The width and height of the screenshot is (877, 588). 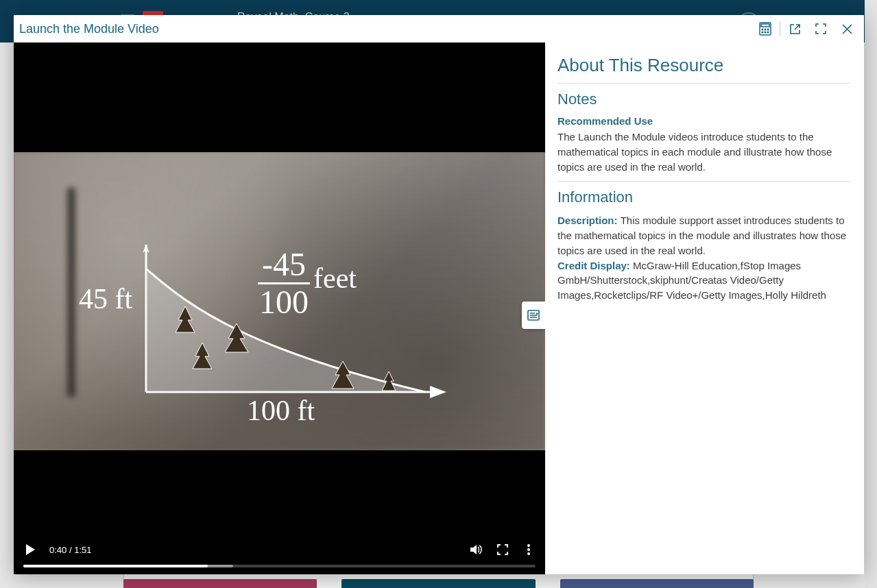 What do you see at coordinates (477, 550) in the screenshot?
I see `volume-icon` at bounding box center [477, 550].